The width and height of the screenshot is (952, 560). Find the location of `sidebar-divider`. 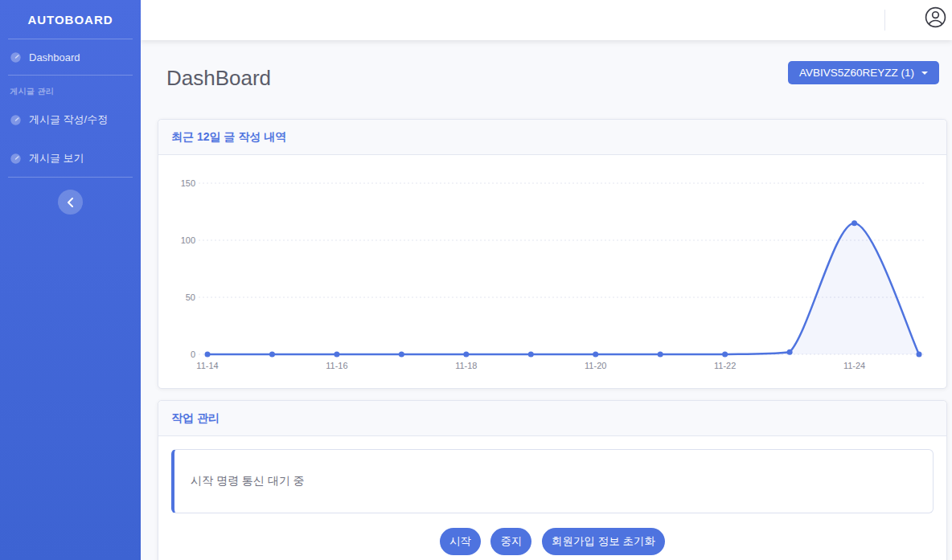

sidebar-divider is located at coordinates (71, 177).